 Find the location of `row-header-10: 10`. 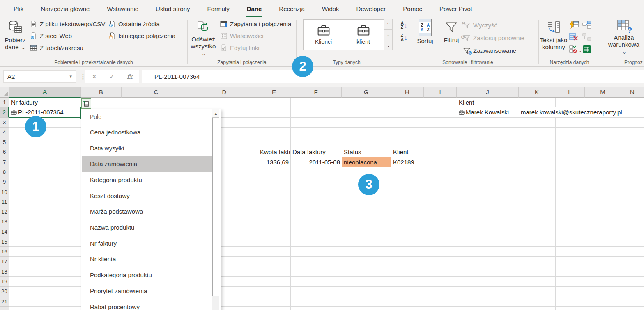

row-header-10: 10 is located at coordinates (5, 192).